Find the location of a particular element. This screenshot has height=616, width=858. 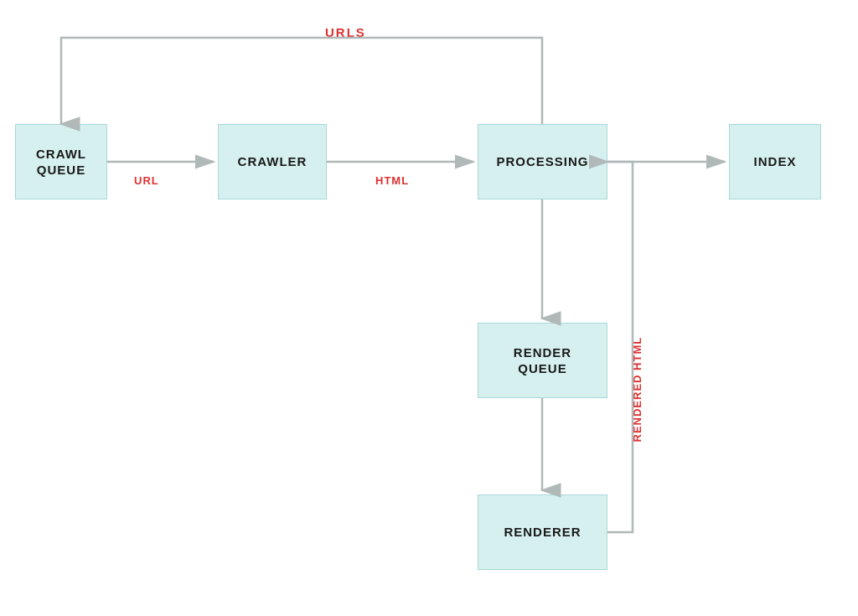

renderer-label: RENDERER is located at coordinates (542, 532).